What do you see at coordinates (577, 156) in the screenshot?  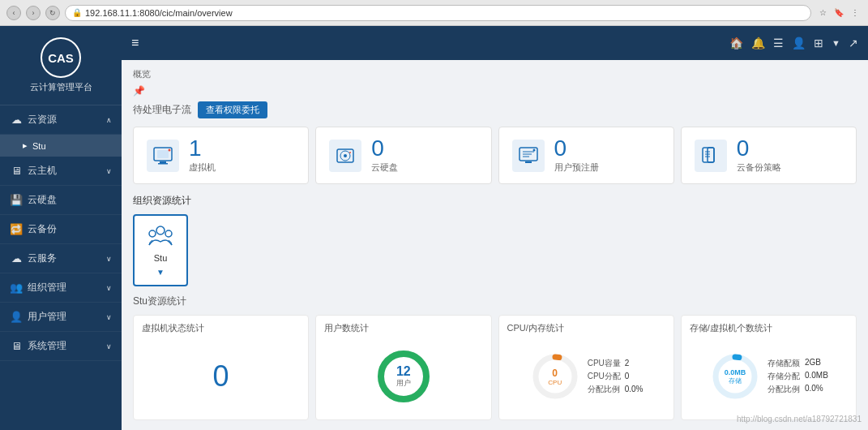 I see `user-reg-stat-info: 0 用户预注册` at bounding box center [577, 156].